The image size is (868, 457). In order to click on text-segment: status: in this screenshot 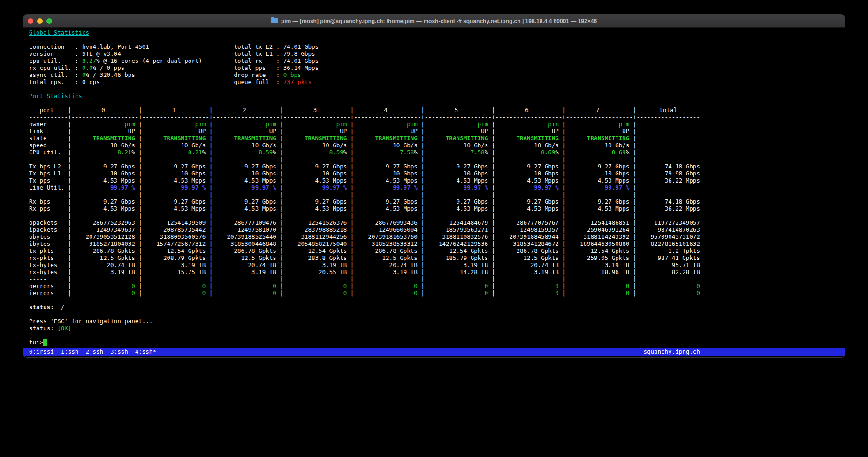, I will do `click(41, 307)`.